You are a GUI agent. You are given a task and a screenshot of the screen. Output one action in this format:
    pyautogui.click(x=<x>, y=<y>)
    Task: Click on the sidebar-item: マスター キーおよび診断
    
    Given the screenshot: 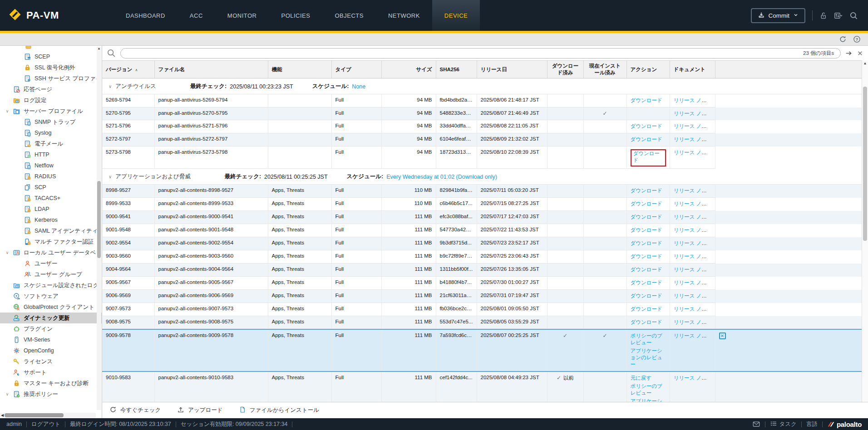 What is the action you would take?
    pyautogui.click(x=51, y=383)
    